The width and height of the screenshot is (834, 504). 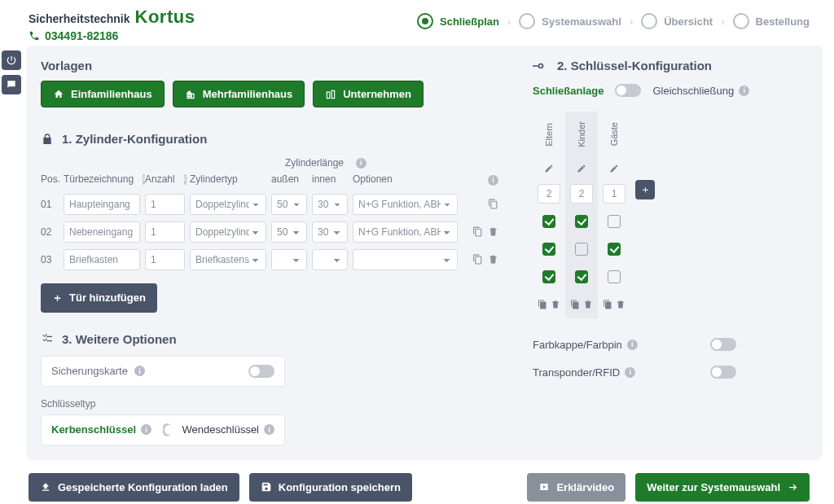 I want to click on step-3: Übersicht, so click(x=677, y=21).